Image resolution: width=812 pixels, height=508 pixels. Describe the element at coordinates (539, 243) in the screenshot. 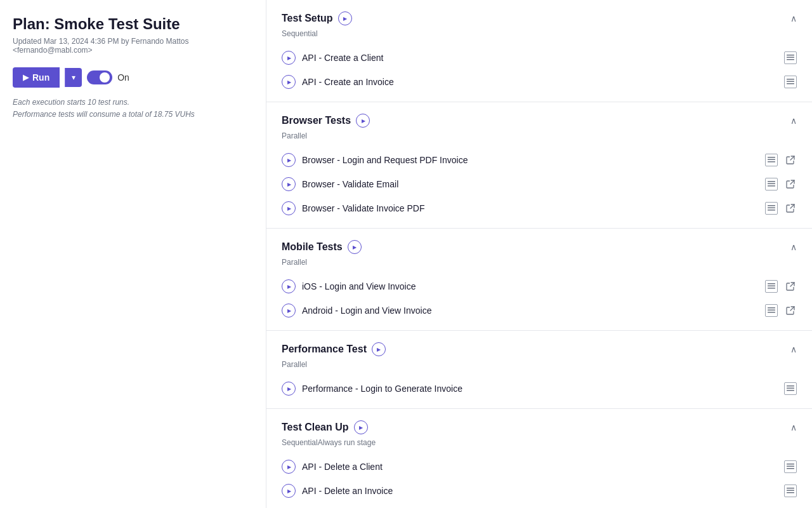

I see `section-header-mobile-tests: Mobile Tests∧` at that location.